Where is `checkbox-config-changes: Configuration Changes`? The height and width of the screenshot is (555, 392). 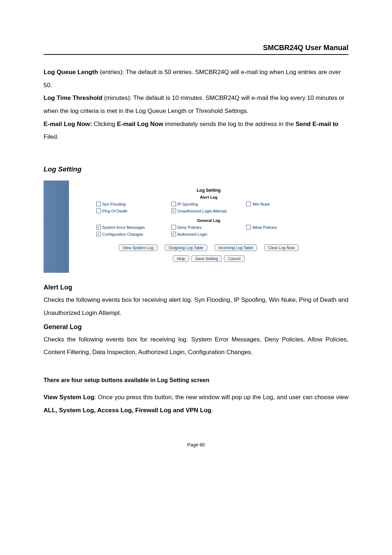 checkbox-config-changes: Configuration Changes is located at coordinates (134, 234).